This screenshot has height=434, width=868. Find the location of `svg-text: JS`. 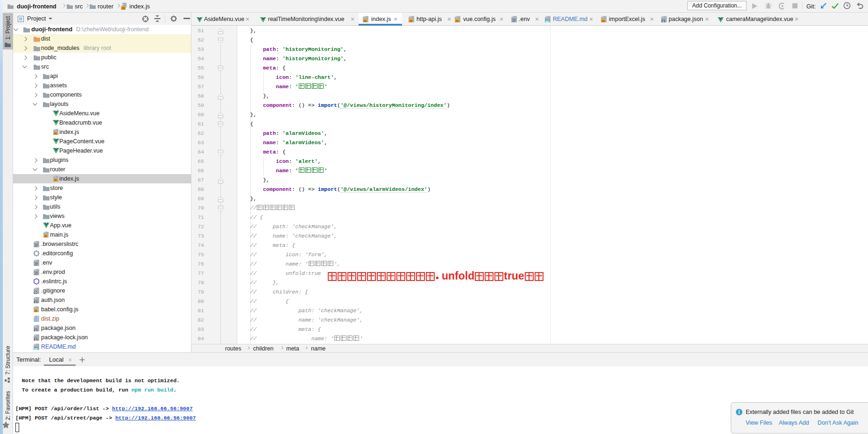

svg-text: JS is located at coordinates (123, 8).